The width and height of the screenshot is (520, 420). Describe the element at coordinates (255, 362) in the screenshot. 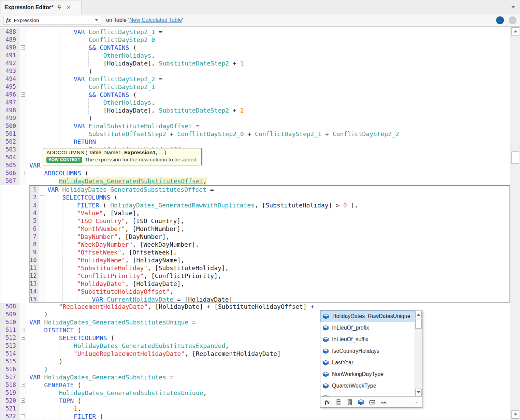

I see `code-line: 515)` at that location.